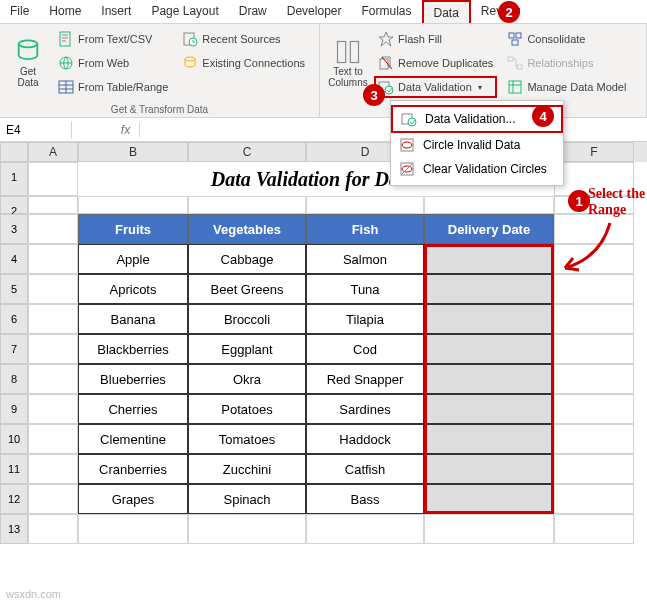  What do you see at coordinates (365, 349) in the screenshot?
I see `table-cell: Cod` at bounding box center [365, 349].